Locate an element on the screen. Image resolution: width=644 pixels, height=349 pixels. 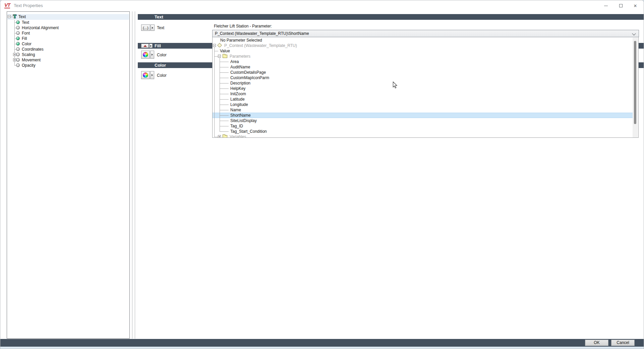
tree-item-opacity: Opacity is located at coordinates (67, 65).